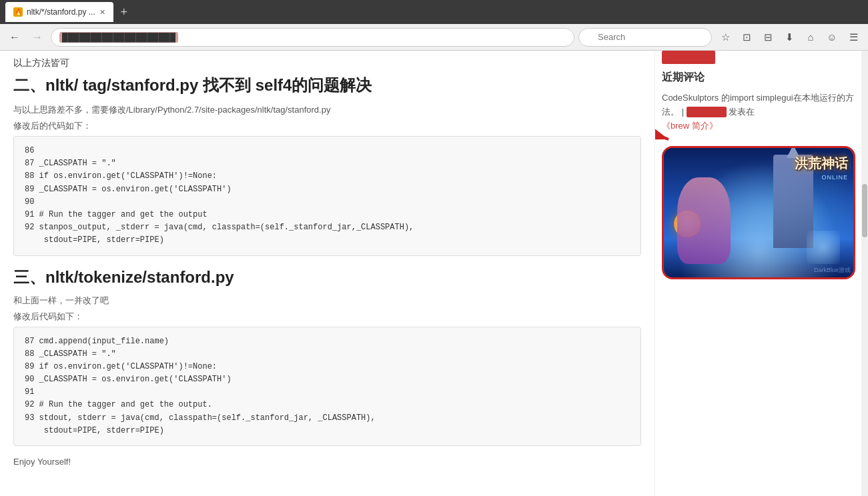 The image size is (868, 496). What do you see at coordinates (789, 37) in the screenshot?
I see `nav-icons: ☆ ⊡ ⊟ ⬇ ⌂ ☺ ☰` at bounding box center [789, 37].